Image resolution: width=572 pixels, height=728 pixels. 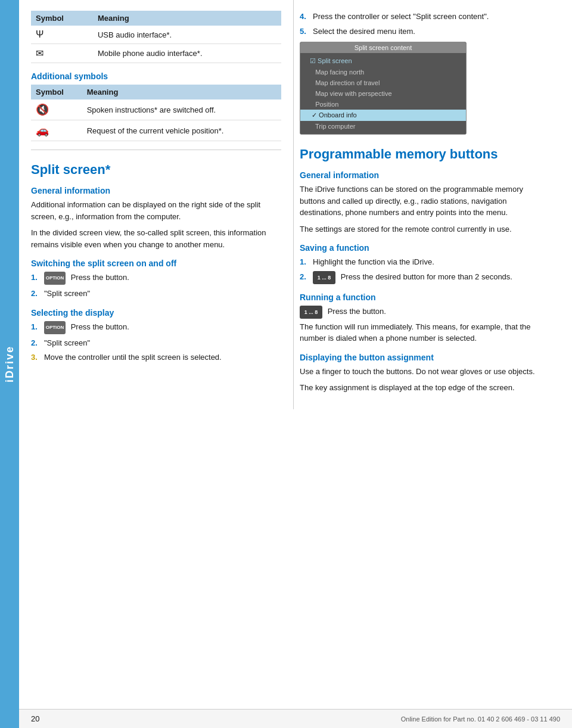 What do you see at coordinates (421, 325) in the screenshot?
I see `running-content: 1 ... 8 Press the button. The function w…` at bounding box center [421, 325].